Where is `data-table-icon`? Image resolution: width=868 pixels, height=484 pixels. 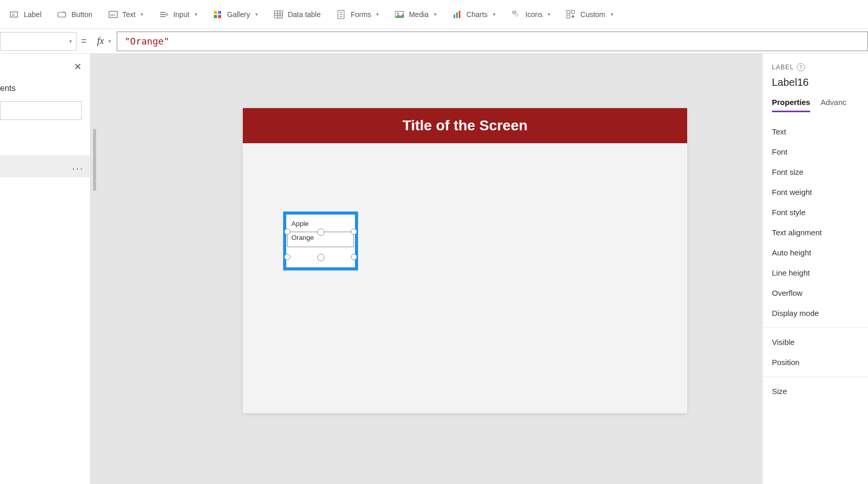
data-table-icon is located at coordinates (278, 14).